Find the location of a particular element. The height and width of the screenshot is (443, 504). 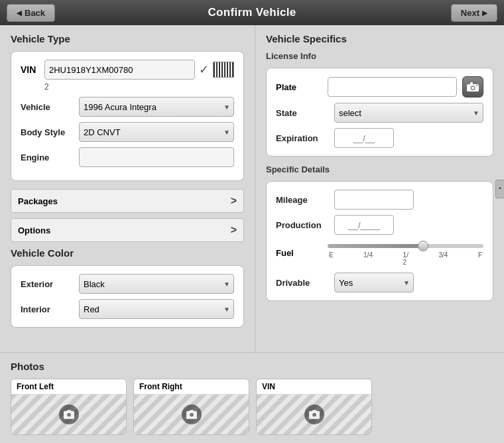

fuel-slider is located at coordinates (406, 246).